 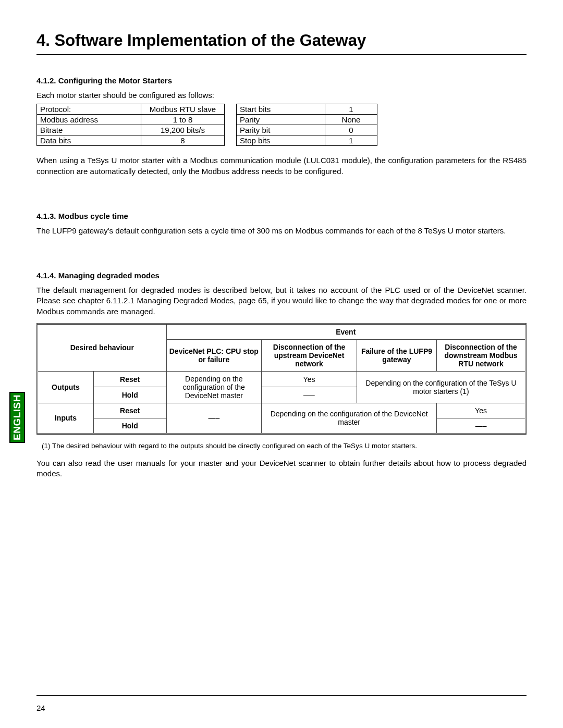 I want to click on cell-label: Modbus address, so click(x=89, y=120).